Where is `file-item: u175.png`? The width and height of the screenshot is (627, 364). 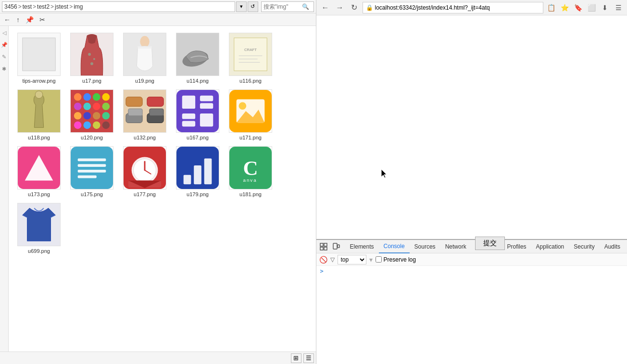
file-item: u175.png is located at coordinates (92, 172).